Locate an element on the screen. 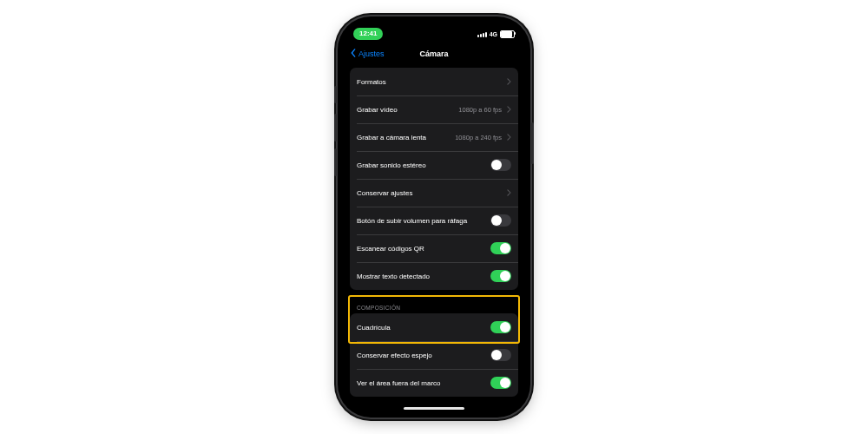  setting-row-main-5: Botón de subir volumen para ráfaga is located at coordinates (434, 220).